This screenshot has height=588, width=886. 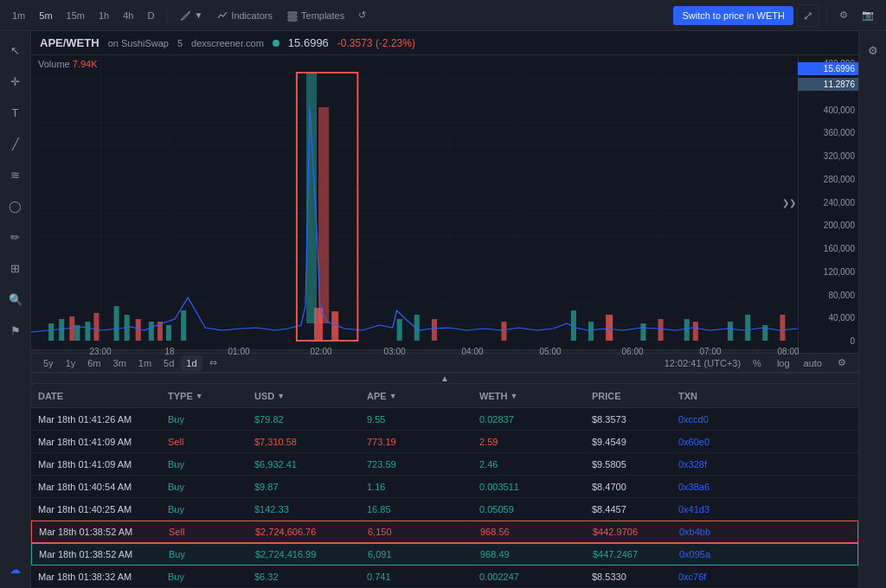 What do you see at coordinates (76, 16) in the screenshot?
I see `timeframe-15m-btn: 15m` at bounding box center [76, 16].